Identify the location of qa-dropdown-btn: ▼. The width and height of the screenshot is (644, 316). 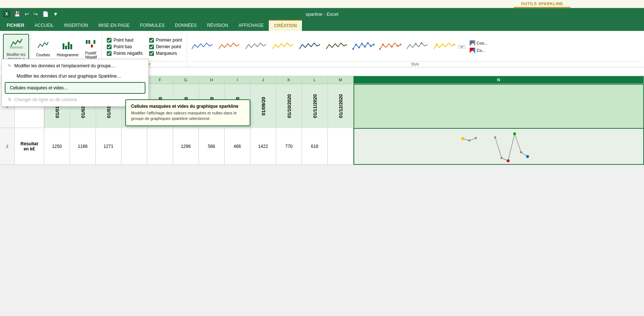
(56, 14).